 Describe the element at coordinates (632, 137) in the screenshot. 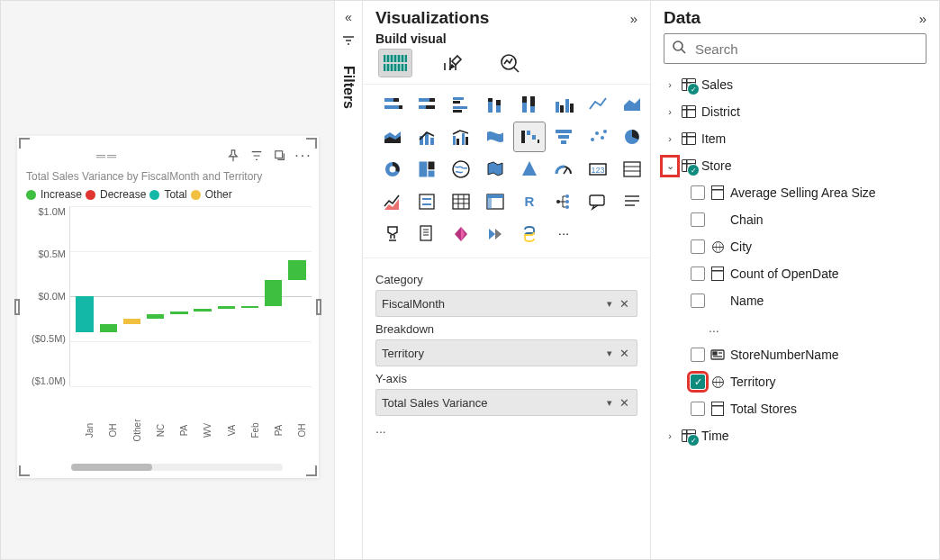

I see `viz-pie` at that location.